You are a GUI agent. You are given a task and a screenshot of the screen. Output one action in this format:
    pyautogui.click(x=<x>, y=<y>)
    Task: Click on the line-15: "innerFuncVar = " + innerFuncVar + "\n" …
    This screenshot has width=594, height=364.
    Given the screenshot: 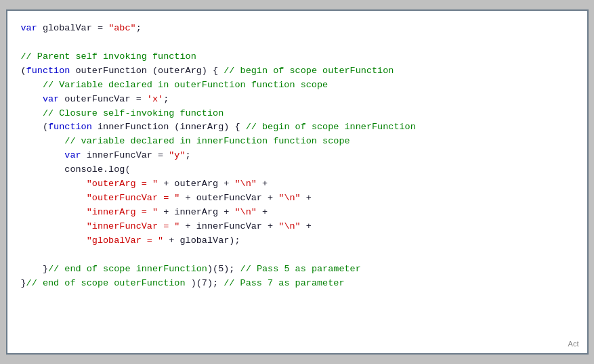 What is the action you would take?
    pyautogui.click(x=167, y=226)
    